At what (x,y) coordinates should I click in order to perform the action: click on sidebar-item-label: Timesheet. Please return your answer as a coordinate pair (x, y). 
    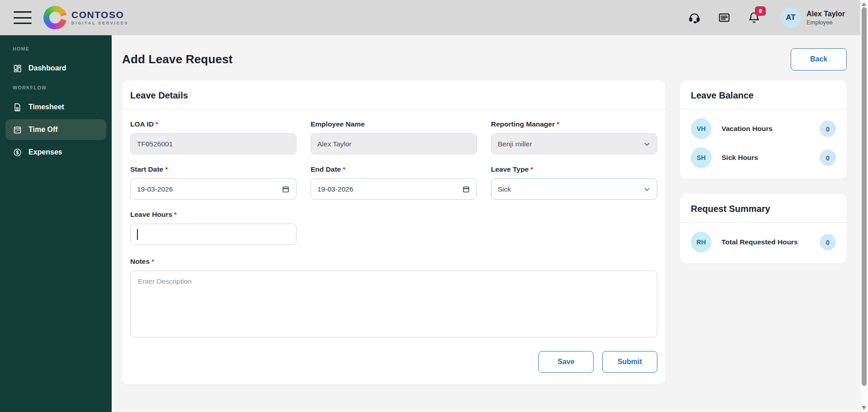
    Looking at the image, I should click on (46, 107).